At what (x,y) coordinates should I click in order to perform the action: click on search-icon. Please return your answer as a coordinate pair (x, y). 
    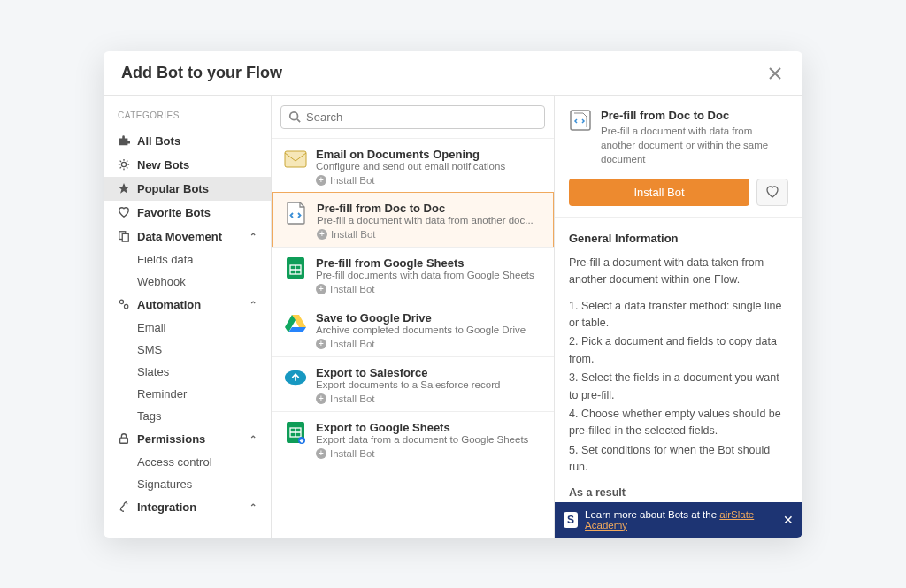
    Looking at the image, I should click on (295, 117).